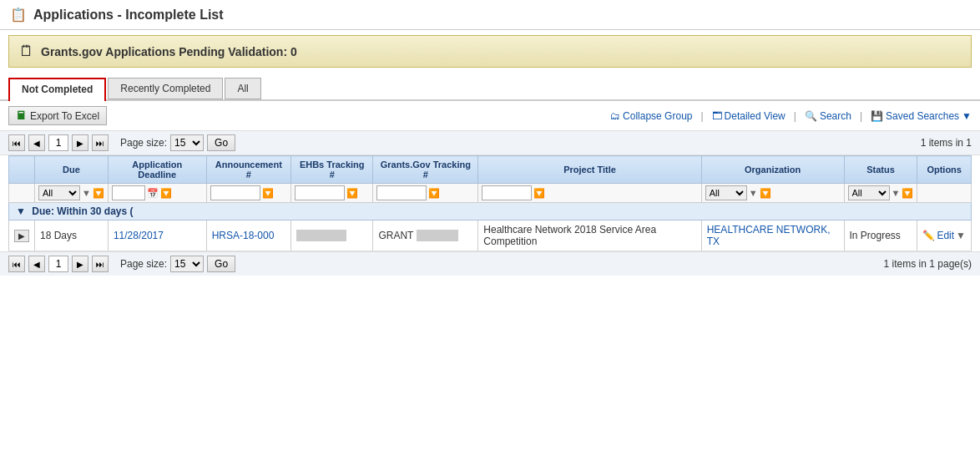  I want to click on search-icon: 🔍, so click(811, 116).